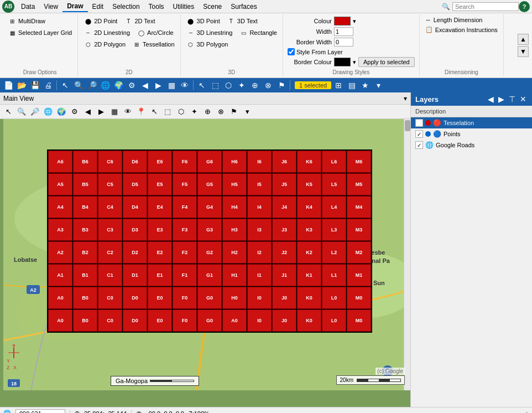 The height and width of the screenshot is (413, 532). Describe the element at coordinates (486, 7) in the screenshot. I see `search-input` at that location.